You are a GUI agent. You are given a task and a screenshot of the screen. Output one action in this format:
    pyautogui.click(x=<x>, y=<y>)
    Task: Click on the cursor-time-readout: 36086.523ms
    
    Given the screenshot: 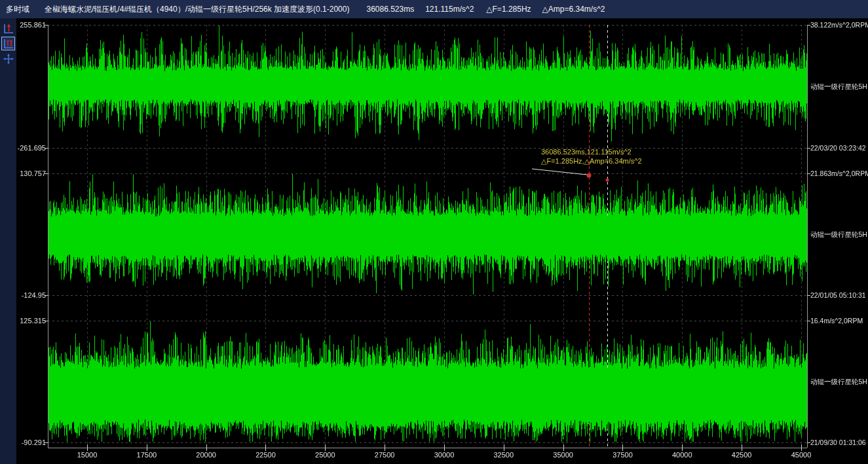 What is the action you would take?
    pyautogui.click(x=390, y=9)
    